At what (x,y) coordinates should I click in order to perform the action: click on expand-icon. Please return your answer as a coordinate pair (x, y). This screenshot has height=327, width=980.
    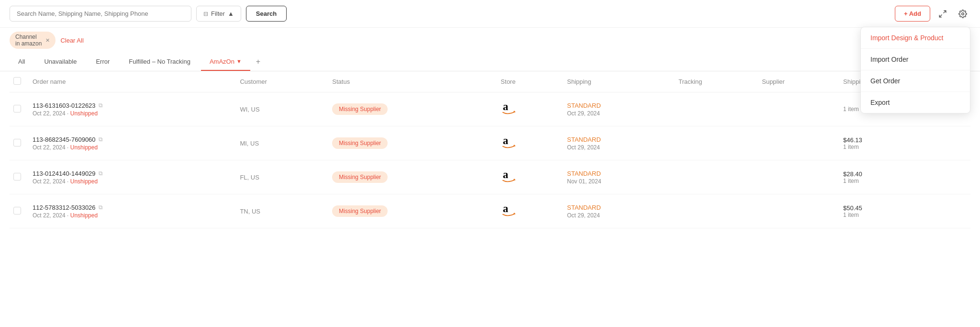
    Looking at the image, I should click on (943, 14).